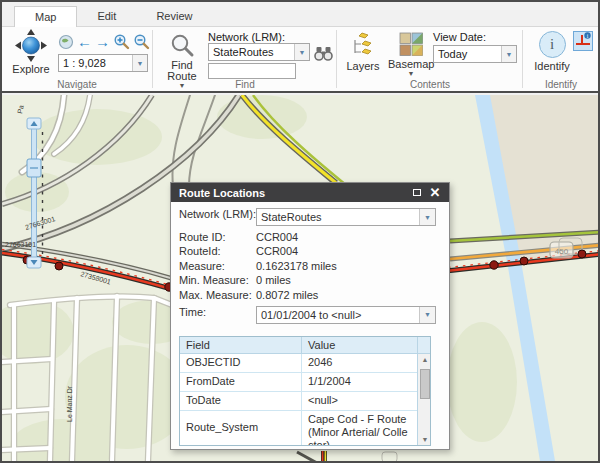 The width and height of the screenshot is (600, 463). I want to click on table-scrollbar: ▲ ▼, so click(424, 391).